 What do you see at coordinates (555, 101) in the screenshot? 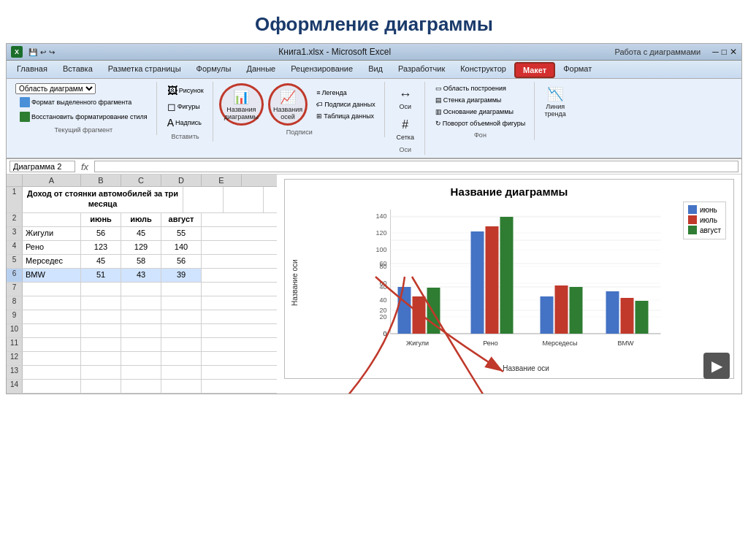
I see `ribbon-group-trendline: 📉 Линиятренда` at bounding box center [555, 101].